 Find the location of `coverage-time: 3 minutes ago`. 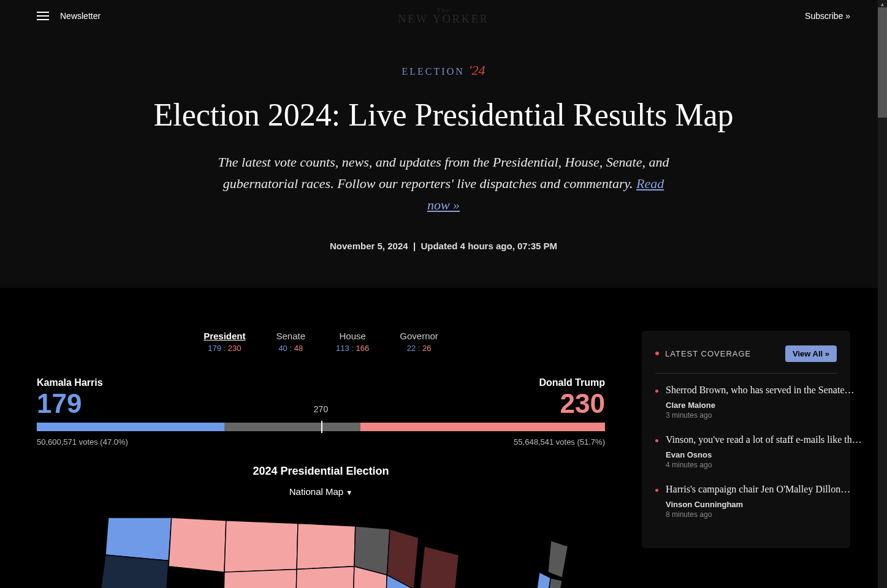

coverage-time: 3 minutes ago is located at coordinates (760, 415).